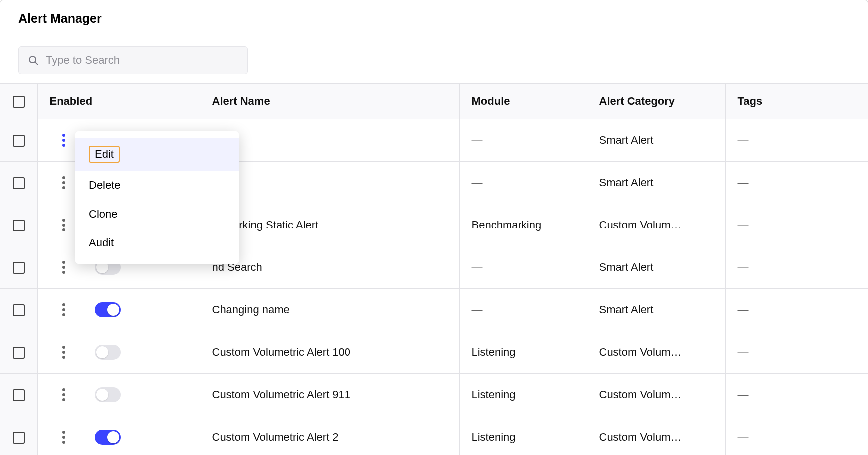 The height and width of the screenshot is (455, 868). Describe the element at coordinates (157, 154) in the screenshot. I see `menu-item-edit: Edit` at that location.